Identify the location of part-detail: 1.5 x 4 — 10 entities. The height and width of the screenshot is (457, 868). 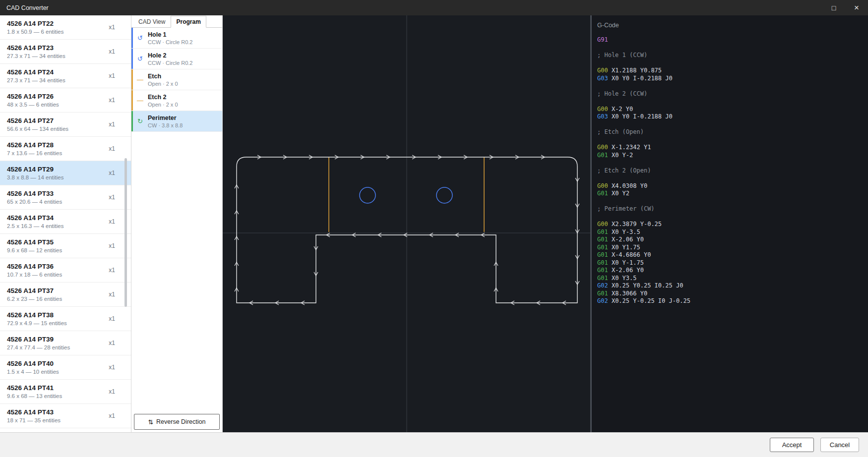
(33, 372).